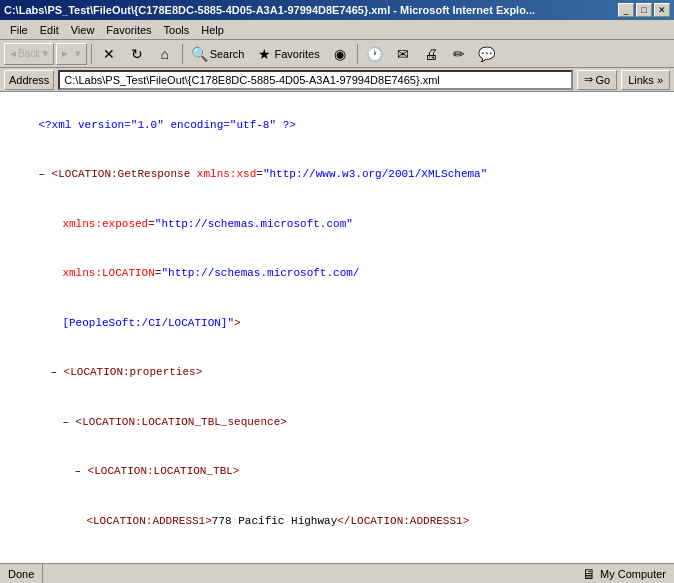  What do you see at coordinates (662, 10) in the screenshot?
I see `close-button: ✕` at bounding box center [662, 10].